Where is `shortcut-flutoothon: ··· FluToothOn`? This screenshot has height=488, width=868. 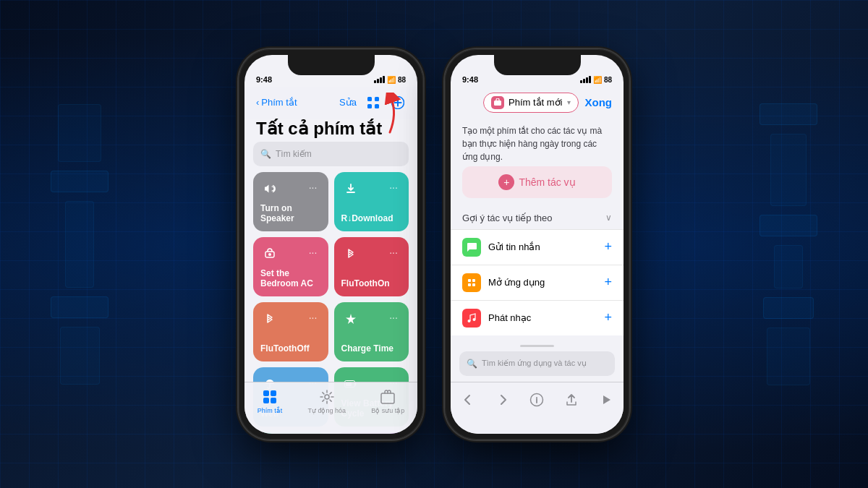
shortcut-flutoothon: ··· FluToothOn is located at coordinates (372, 267).